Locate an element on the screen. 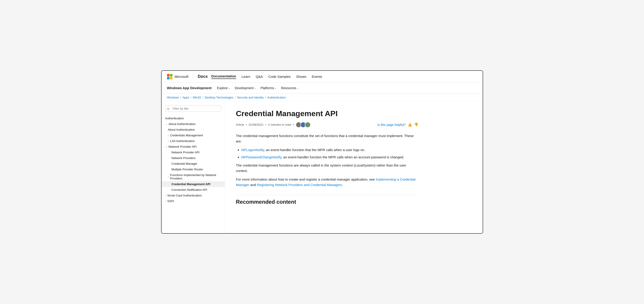  filter-input is located at coordinates (193, 108).